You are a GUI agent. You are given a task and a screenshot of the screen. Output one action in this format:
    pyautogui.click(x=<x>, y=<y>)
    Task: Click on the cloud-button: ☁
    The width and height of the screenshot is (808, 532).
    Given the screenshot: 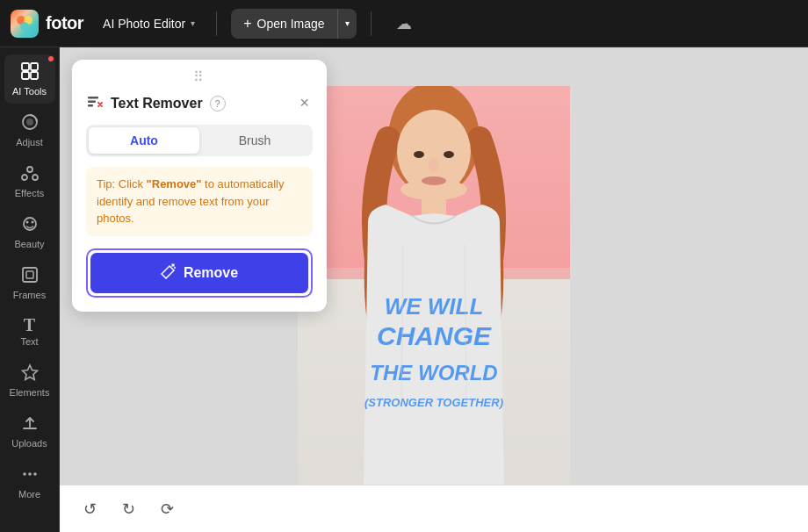 What is the action you would take?
    pyautogui.click(x=404, y=24)
    